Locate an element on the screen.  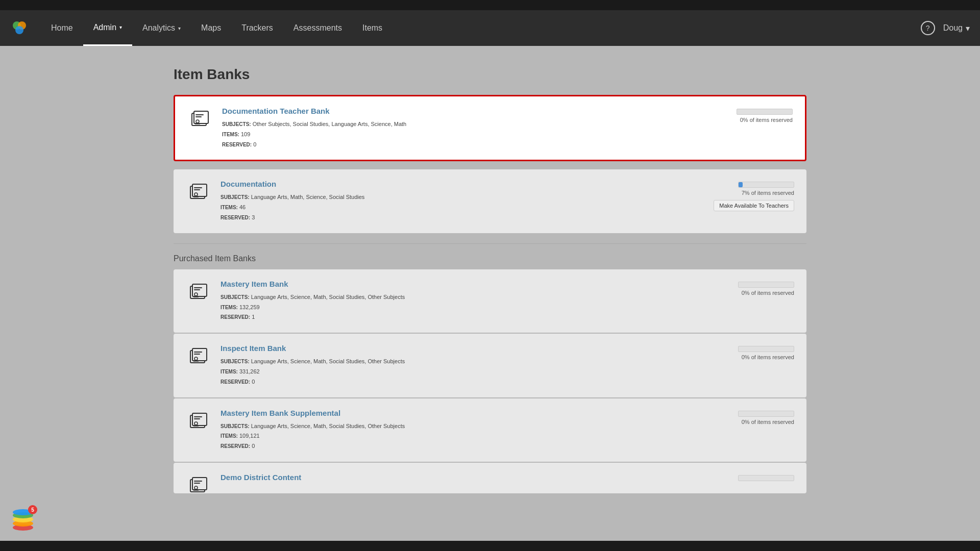
progress-bar-demo is located at coordinates (766, 478).